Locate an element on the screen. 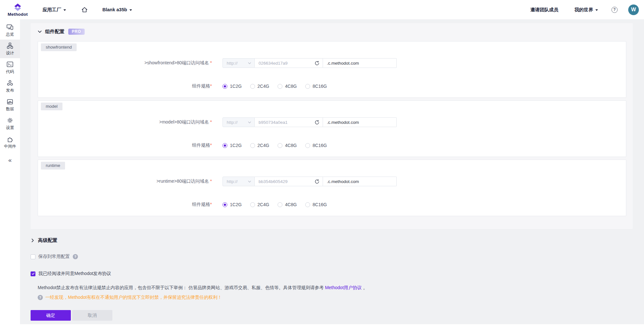  check-icon is located at coordinates (33, 274).